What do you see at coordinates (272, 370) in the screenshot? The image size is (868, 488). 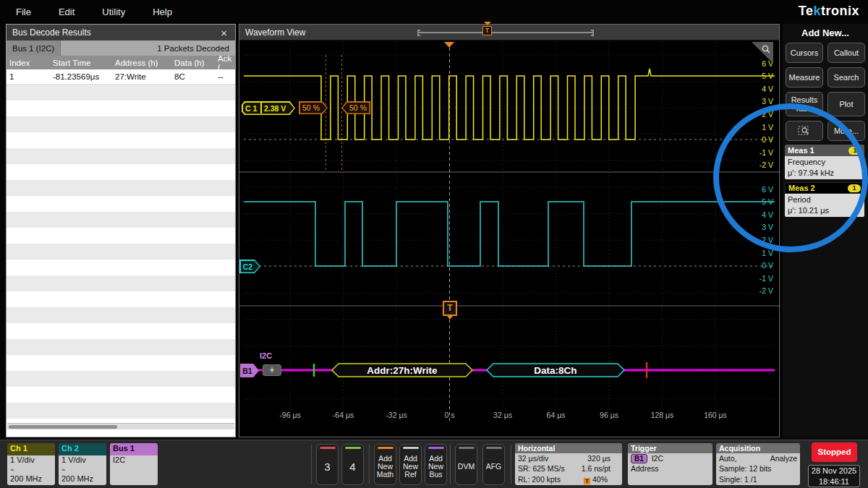 I see `bus-expand-button: +` at bounding box center [272, 370].